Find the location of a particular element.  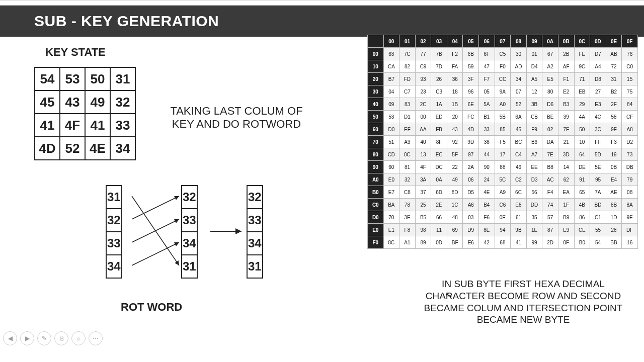

sbox-cell: 5B is located at coordinates (503, 117).